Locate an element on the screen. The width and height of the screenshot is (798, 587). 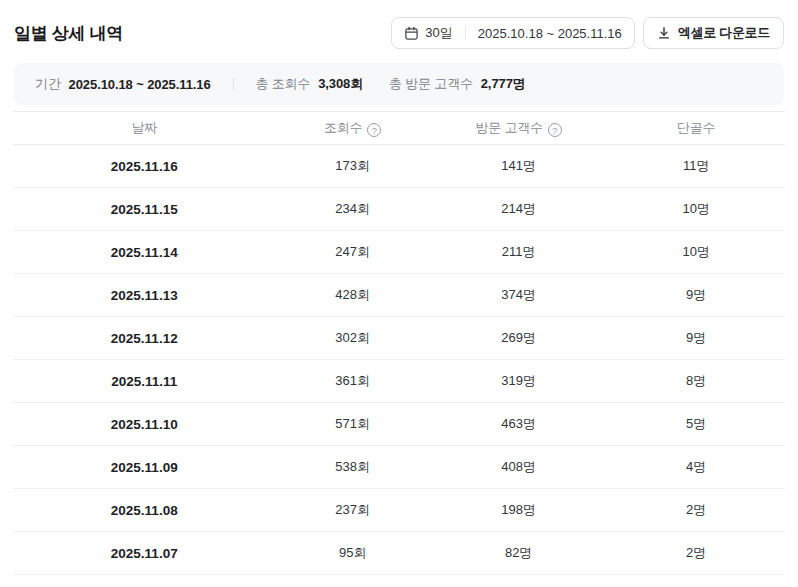
visitors-cell: 374명 is located at coordinates (519, 296).